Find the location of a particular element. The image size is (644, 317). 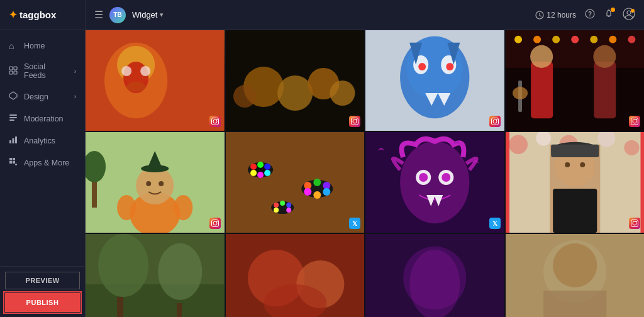

sidebar-bottom: PREVIEW PUBLISH is located at coordinates (43, 292).